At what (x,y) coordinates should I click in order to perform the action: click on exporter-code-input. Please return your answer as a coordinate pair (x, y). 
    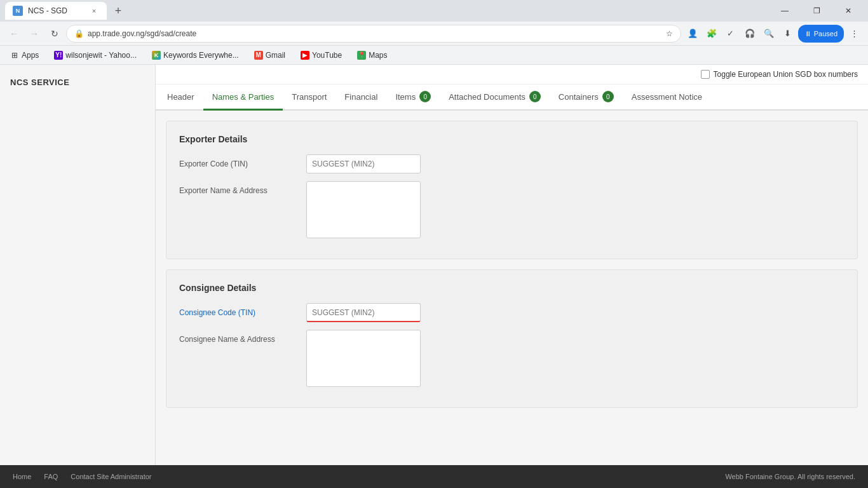
    Looking at the image, I should click on (363, 164).